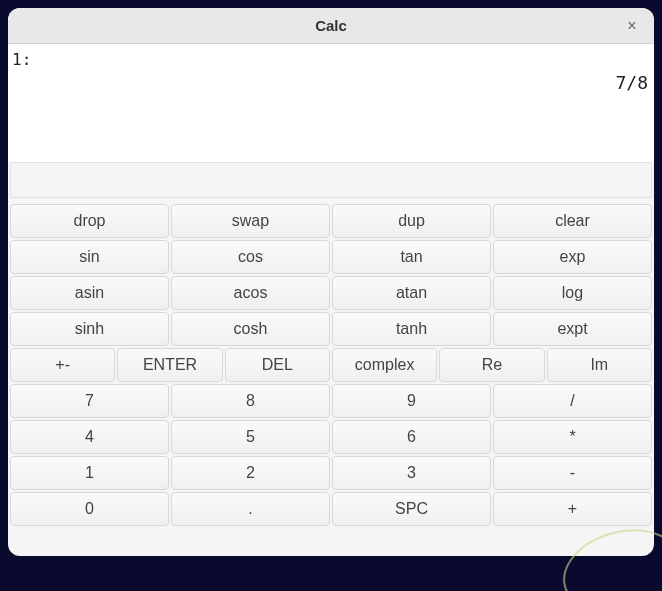 The width and height of the screenshot is (662, 591). I want to click on row-complex: +- ENTER DEL complex Re Im, so click(331, 365).